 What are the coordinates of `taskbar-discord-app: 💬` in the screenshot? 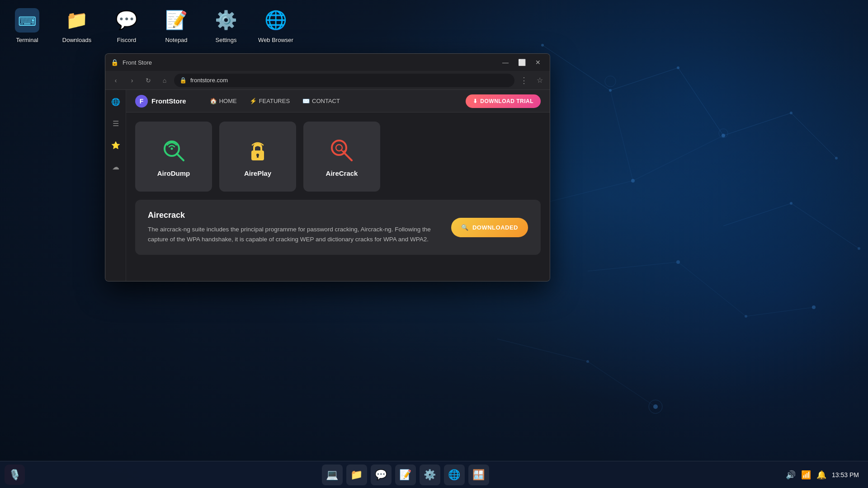 It's located at (381, 475).